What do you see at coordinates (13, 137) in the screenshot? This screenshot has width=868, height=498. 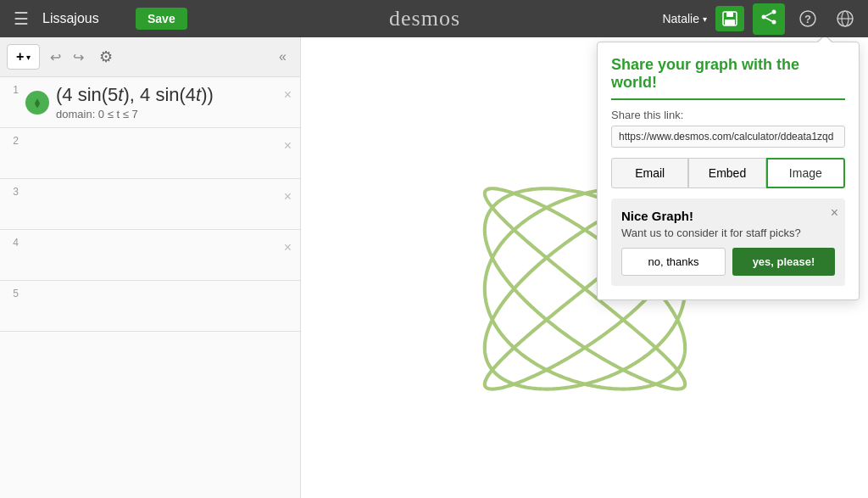 I see `line-number: 2` at bounding box center [13, 137].